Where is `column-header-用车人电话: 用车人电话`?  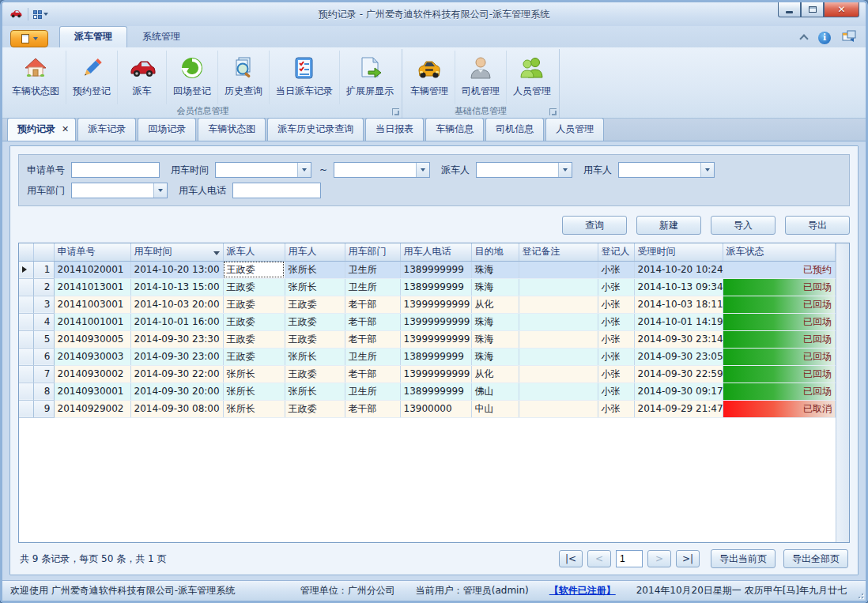 column-header-用车人电话: 用车人电话 is located at coordinates (436, 252).